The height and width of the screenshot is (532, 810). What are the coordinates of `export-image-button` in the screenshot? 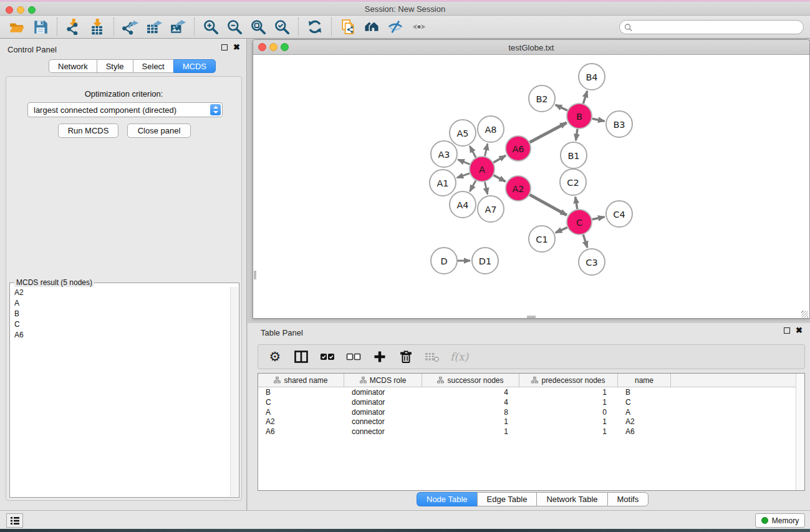 It's located at (178, 27).